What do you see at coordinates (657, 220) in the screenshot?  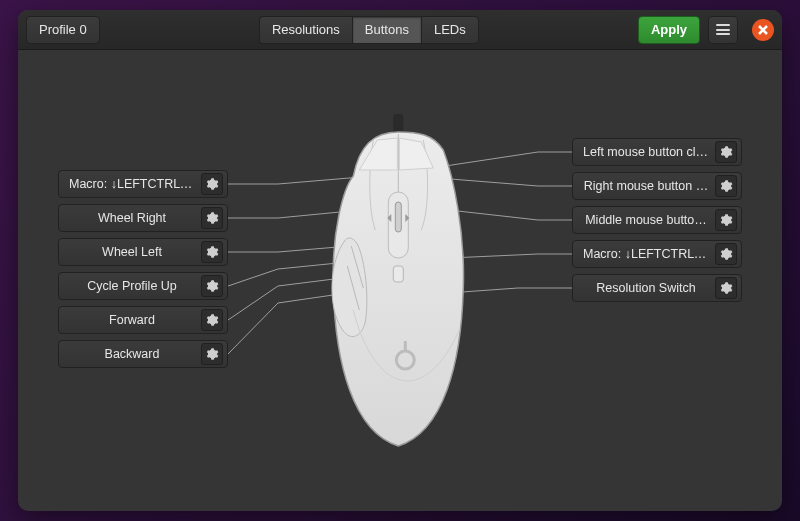 I see `right-button-panel: Left mouse button cli… Right mouse butto…` at bounding box center [657, 220].